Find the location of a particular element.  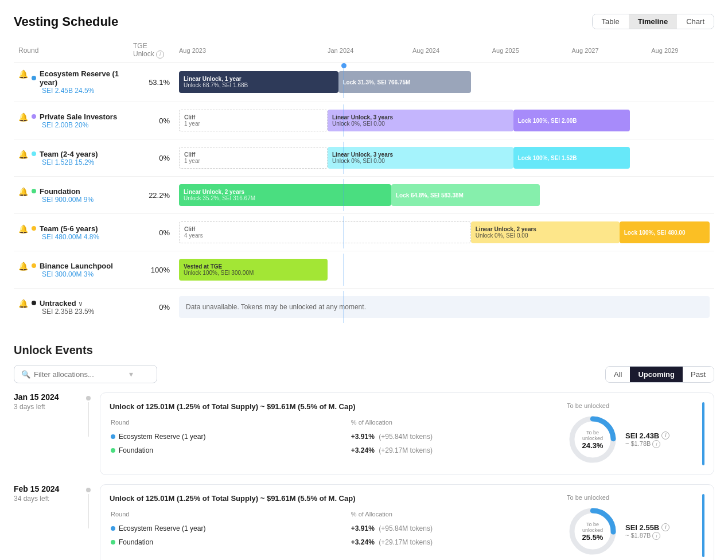

usd-amount: ~ $1.87B i is located at coordinates (647, 536).